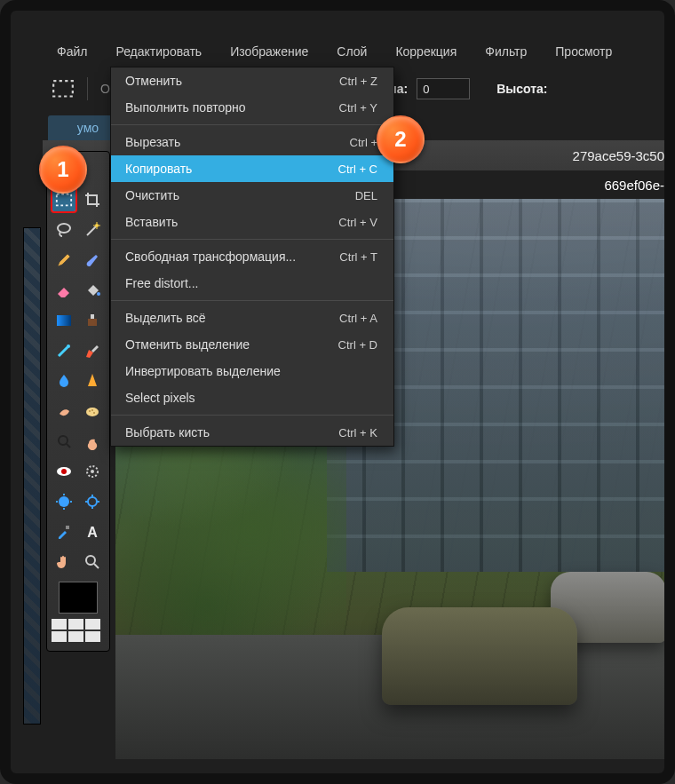 The width and height of the screenshot is (675, 784). Describe the element at coordinates (64, 441) in the screenshot. I see `tool-dodge` at that location.